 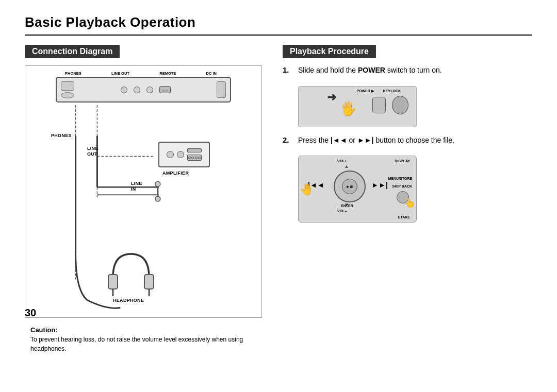 What do you see at coordinates (329, 52) in the screenshot?
I see `playback-procedure-header: Playback Procedure` at bounding box center [329, 52].